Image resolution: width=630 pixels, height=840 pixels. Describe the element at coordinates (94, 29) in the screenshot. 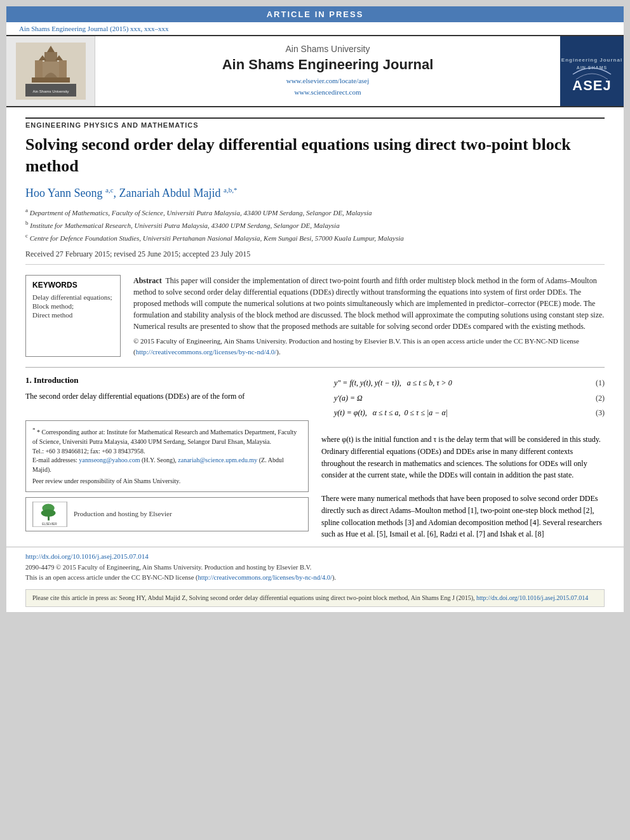

I see `journal-link: Ain Shams Engineering Journal (2015) xxx…` at that location.